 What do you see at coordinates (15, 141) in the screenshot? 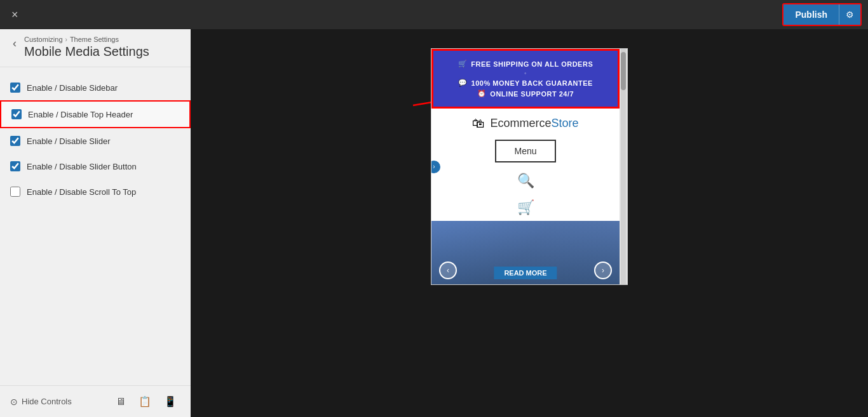
I see `checkbox-slider-input` at bounding box center [15, 141].